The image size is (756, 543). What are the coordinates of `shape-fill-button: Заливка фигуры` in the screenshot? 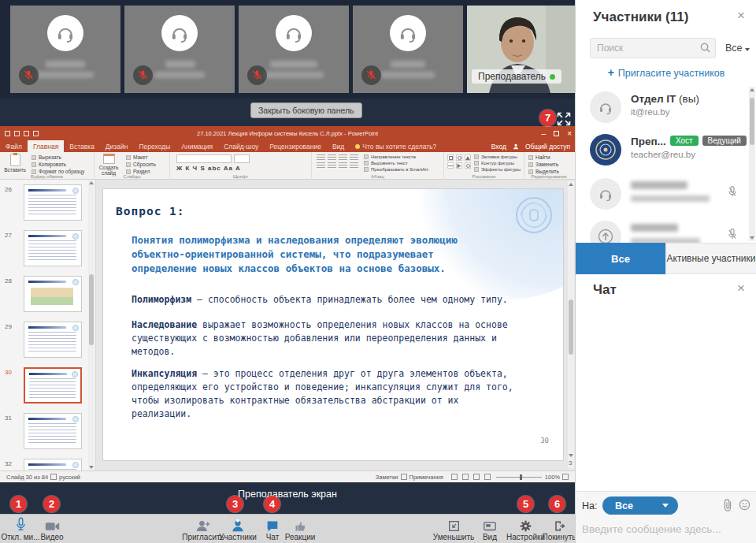 It's located at (498, 157).